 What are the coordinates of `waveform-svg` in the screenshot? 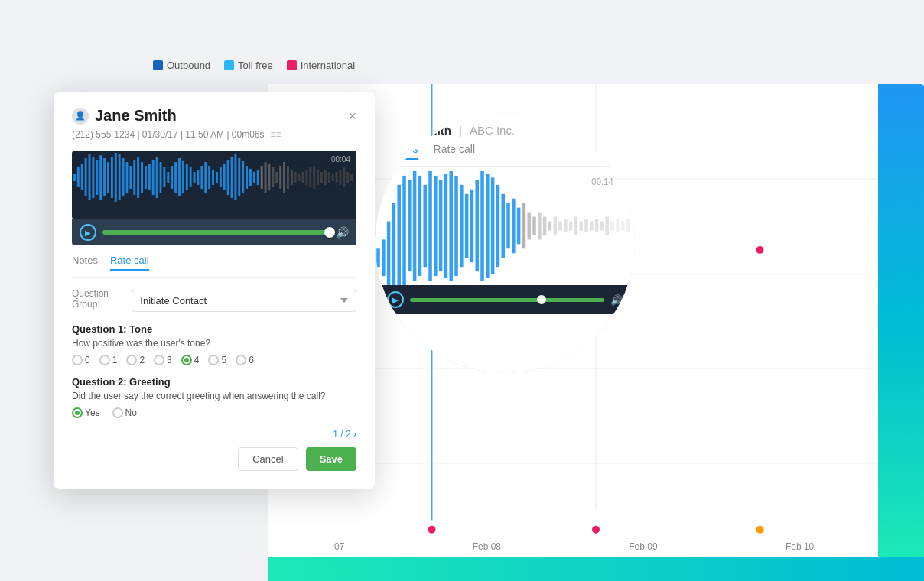 It's located at (214, 177).